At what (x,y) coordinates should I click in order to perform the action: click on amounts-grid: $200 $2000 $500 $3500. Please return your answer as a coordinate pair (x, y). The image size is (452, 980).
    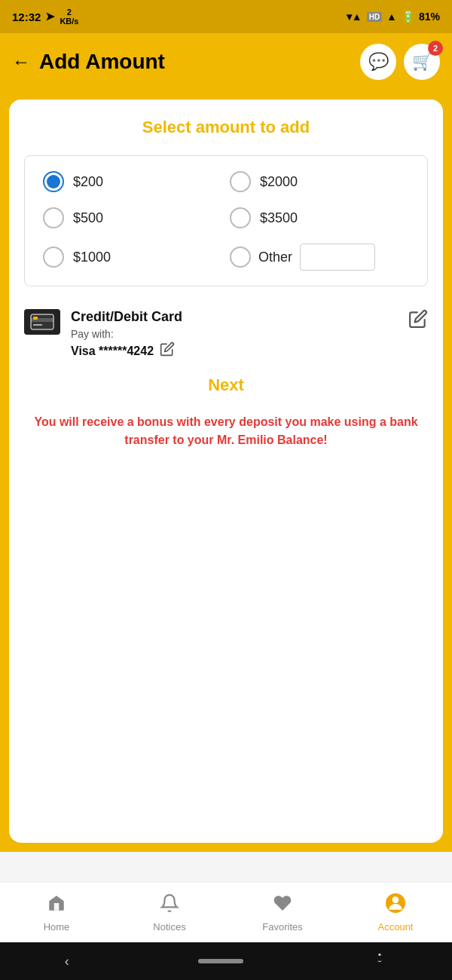
    Looking at the image, I should click on (226, 221).